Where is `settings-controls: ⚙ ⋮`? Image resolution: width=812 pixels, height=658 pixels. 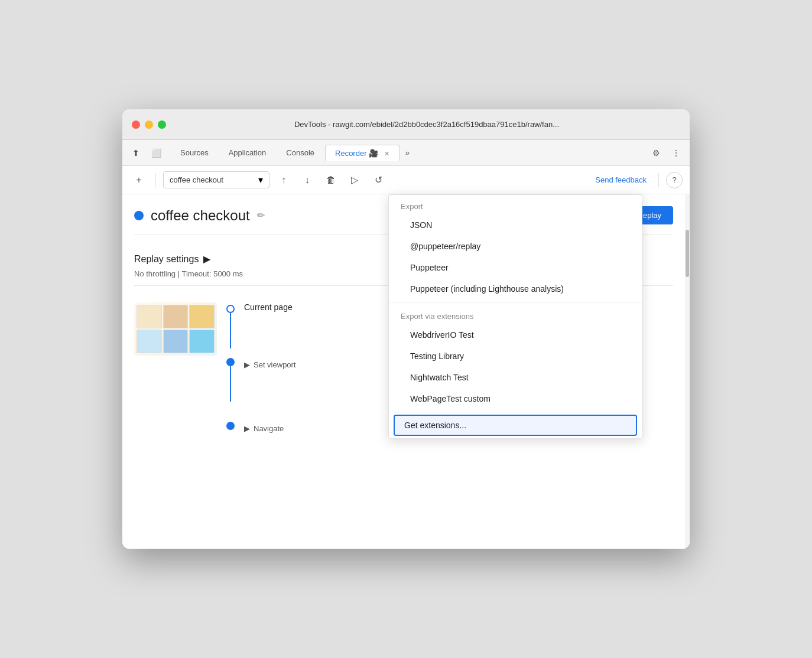 settings-controls: ⚙ ⋮ is located at coordinates (666, 153).